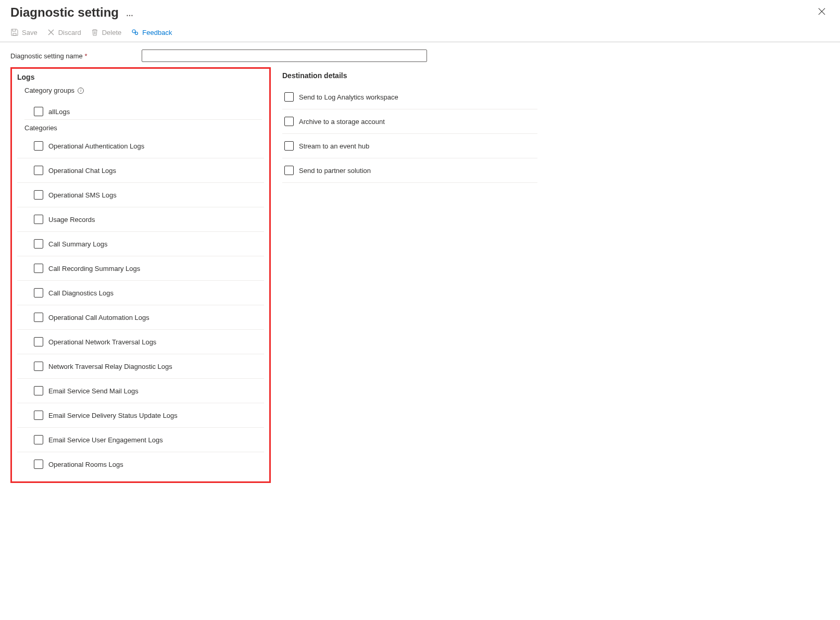 This screenshot has height=620, width=840. Describe the element at coordinates (151, 32) in the screenshot. I see `feedback-button: Feedback` at that location.